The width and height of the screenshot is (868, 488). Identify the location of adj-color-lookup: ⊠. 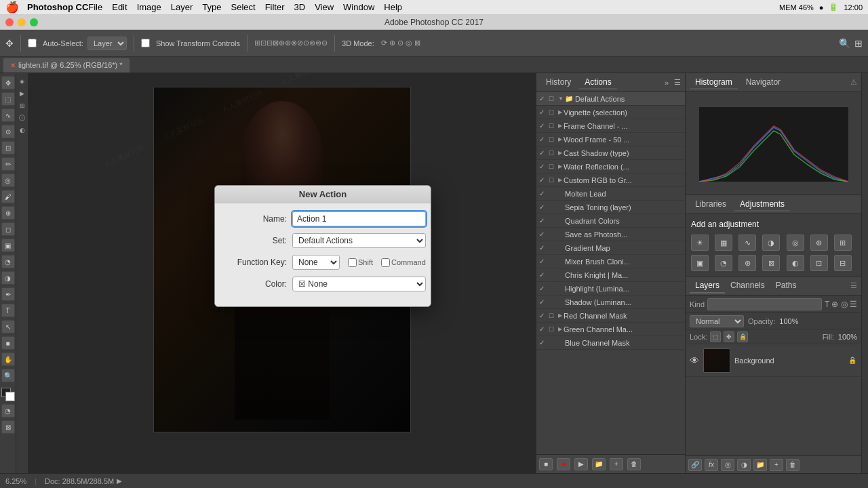
(771, 263).